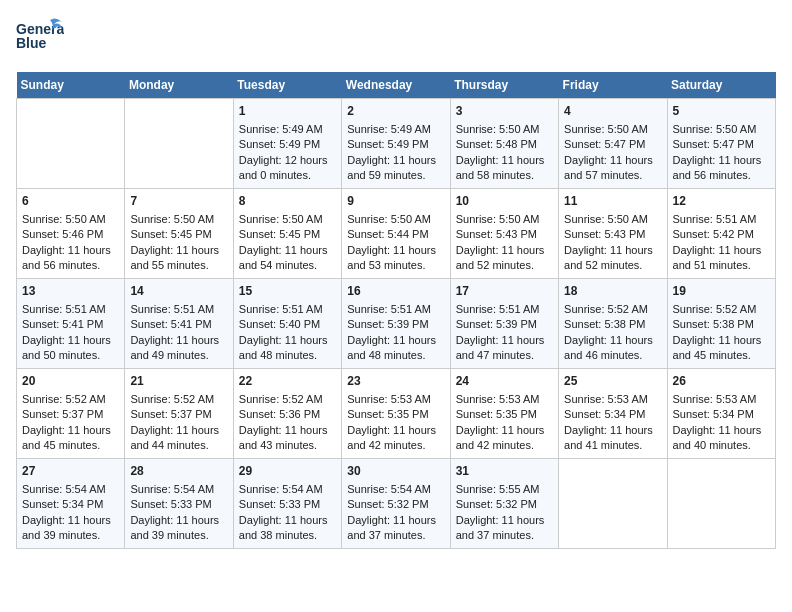 The image size is (792, 612). What do you see at coordinates (179, 234) in the screenshot?
I see `calendar-cell: 7Sunrise: 5:50 AMSunset: 5:45 PMDaylight…` at bounding box center [179, 234].